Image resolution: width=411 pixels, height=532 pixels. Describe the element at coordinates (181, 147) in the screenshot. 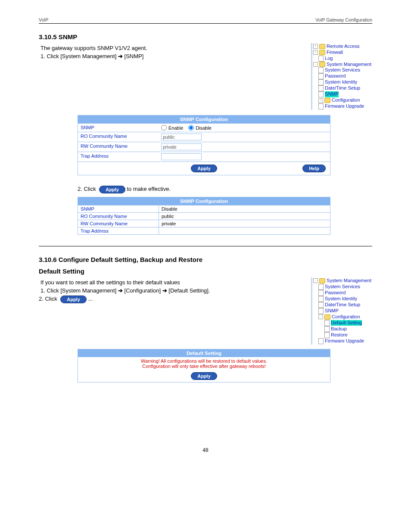

I see `rw-input` at that location.